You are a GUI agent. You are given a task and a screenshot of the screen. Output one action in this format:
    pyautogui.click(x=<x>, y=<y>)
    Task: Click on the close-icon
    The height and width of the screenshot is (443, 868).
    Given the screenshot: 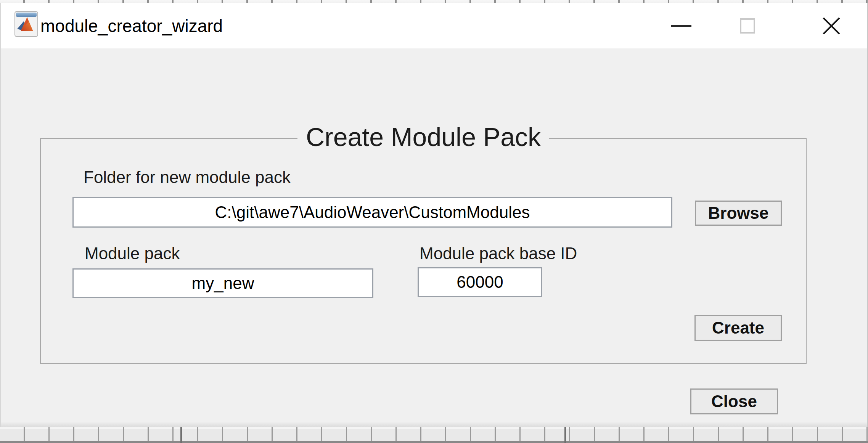 What is the action you would take?
    pyautogui.click(x=831, y=26)
    